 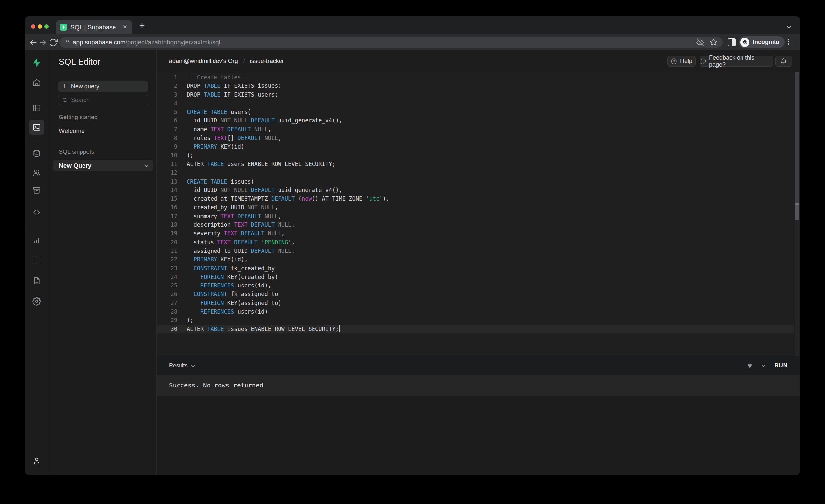 What do you see at coordinates (475, 190) in the screenshot?
I see `code-line: 14 id UUID NOT NULL DEFAULT uuid_generat…` at bounding box center [475, 190].